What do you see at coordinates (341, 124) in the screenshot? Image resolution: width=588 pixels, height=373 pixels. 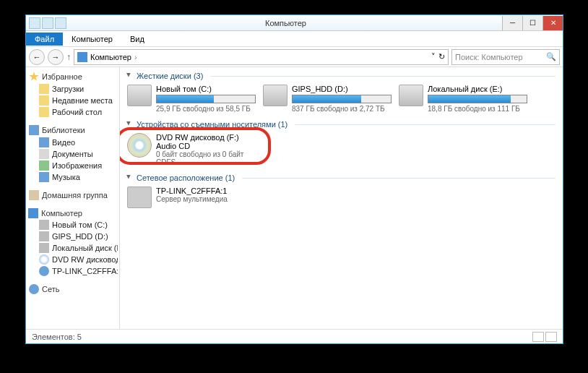 I see `section-header-removable: ▸Устройства со съемными носителями (1)` at bounding box center [341, 124].